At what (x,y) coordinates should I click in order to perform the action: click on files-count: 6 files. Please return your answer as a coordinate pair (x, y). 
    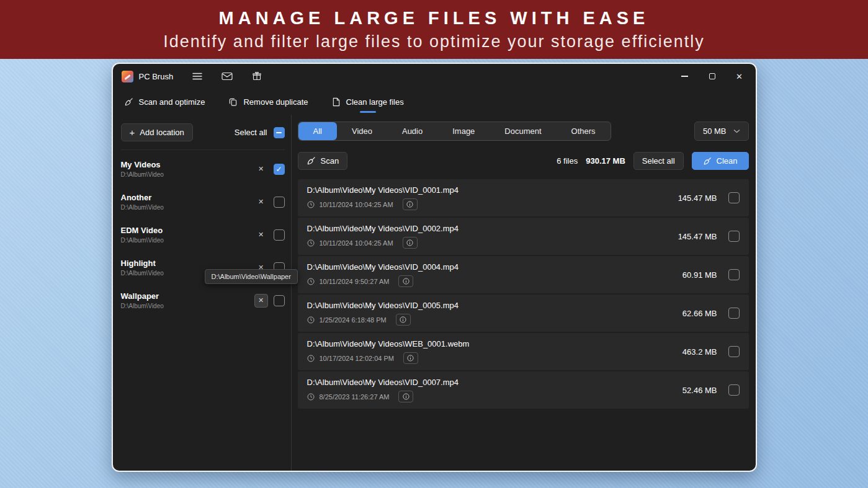
    Looking at the image, I should click on (567, 161).